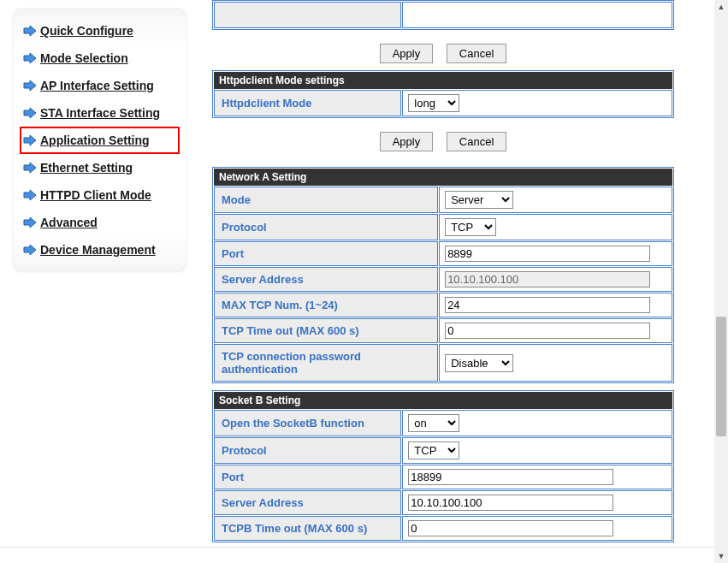  I want to click on sidebar-item-device-management: Device Management, so click(99, 250).